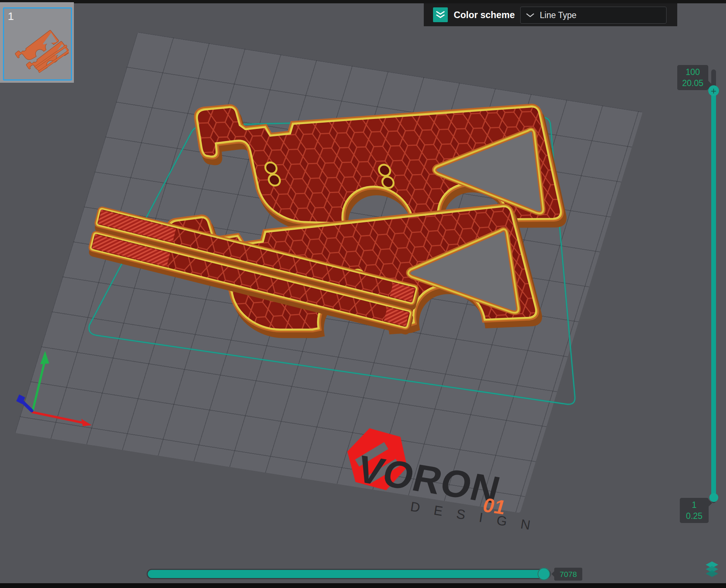 This screenshot has width=726, height=588. Describe the element at coordinates (37, 42) in the screenshot. I see `plate-list-panel: 1` at that location.